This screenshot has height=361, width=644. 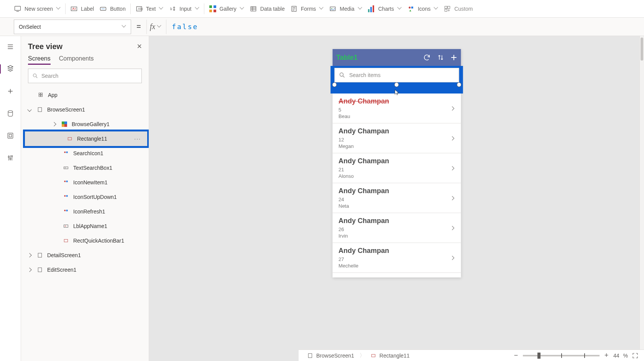 I want to click on insert-label-button: Label, so click(x=82, y=9).